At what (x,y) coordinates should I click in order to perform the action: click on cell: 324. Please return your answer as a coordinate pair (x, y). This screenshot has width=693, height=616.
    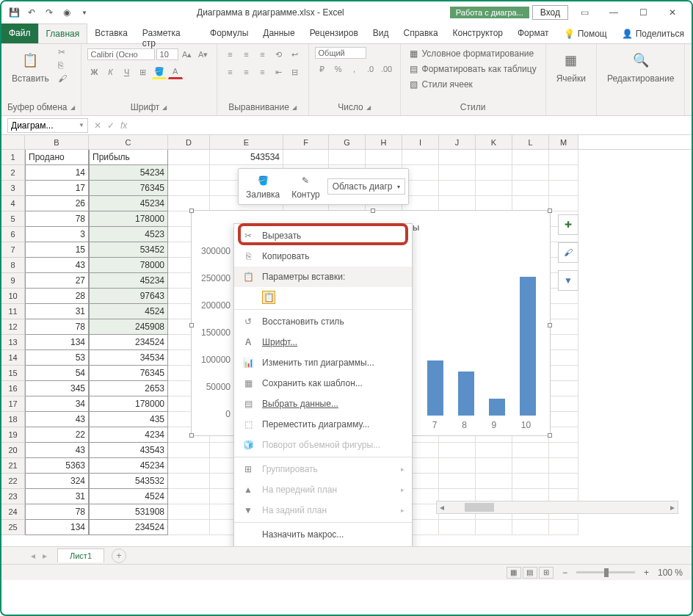
    Looking at the image, I should click on (57, 482).